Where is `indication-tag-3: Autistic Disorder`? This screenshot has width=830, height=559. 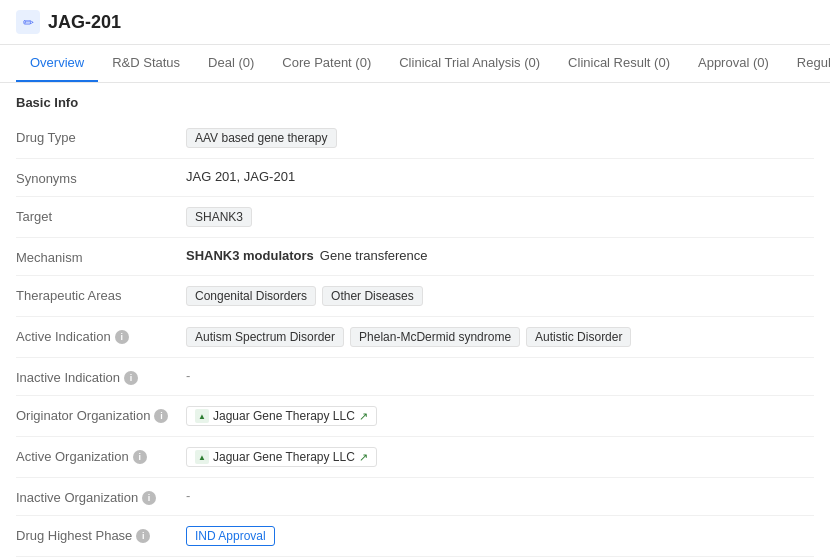
indication-tag-3: Autistic Disorder is located at coordinates (578, 337).